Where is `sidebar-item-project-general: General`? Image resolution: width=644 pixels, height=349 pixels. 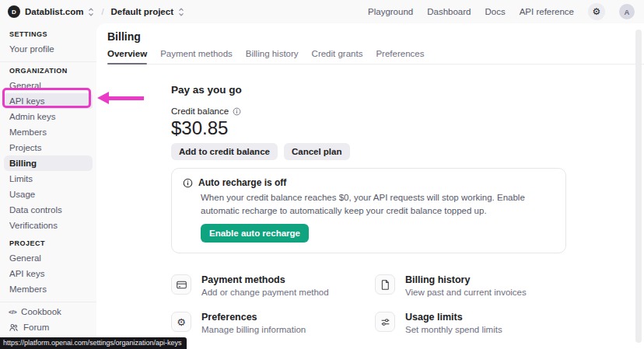
sidebar-item-project-general: General is located at coordinates (48, 258).